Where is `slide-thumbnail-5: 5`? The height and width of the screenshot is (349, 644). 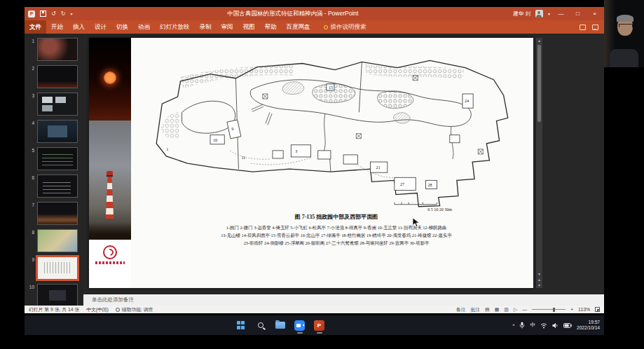
slide-thumbnail-5: 5 is located at coordinates (55, 158).